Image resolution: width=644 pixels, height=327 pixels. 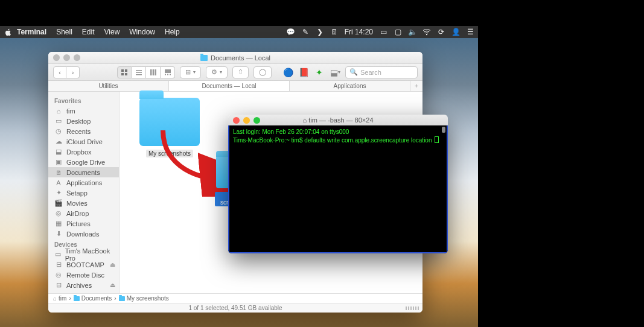 What do you see at coordinates (83, 121) in the screenshot?
I see `sidebar-item-desktop: ▭Desktop` at bounding box center [83, 121].